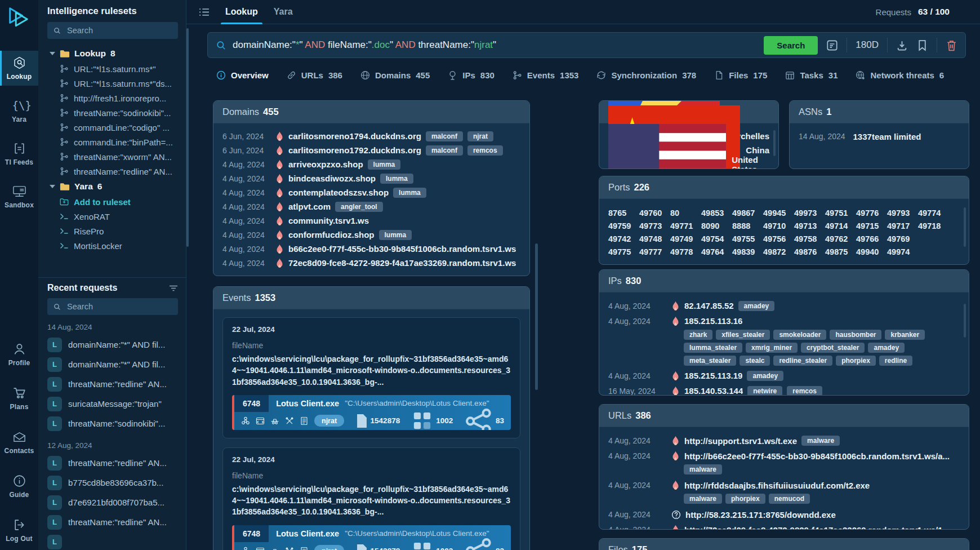 This screenshot has width=980, height=550. Describe the element at coordinates (686, 226) in the screenshot. I see `port-value: 49771` at that location.